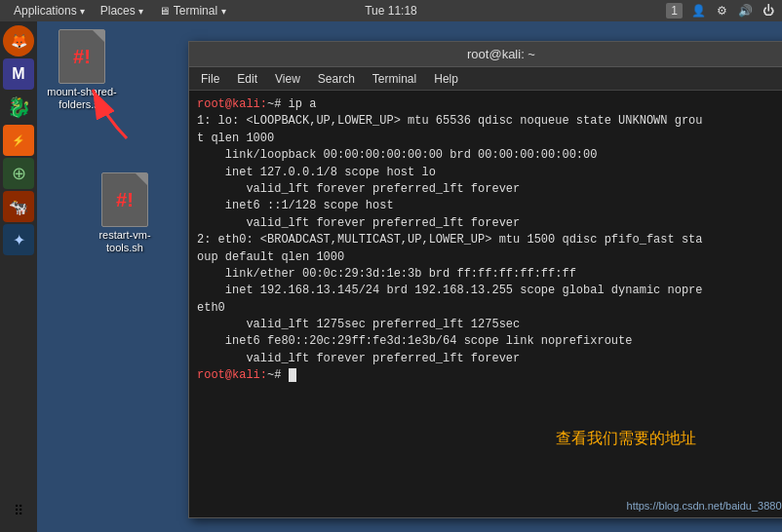  Describe the element at coordinates (489, 308) in the screenshot. I see `term-line-13: eth0` at that location.